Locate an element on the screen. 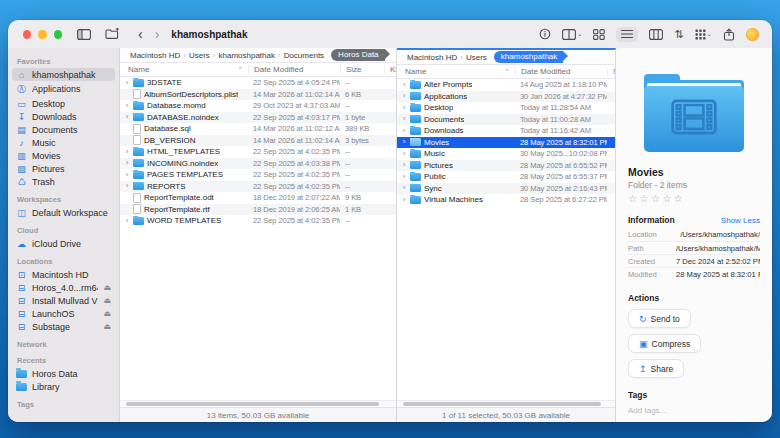  sort-icon: ⇅ is located at coordinates (678, 34).